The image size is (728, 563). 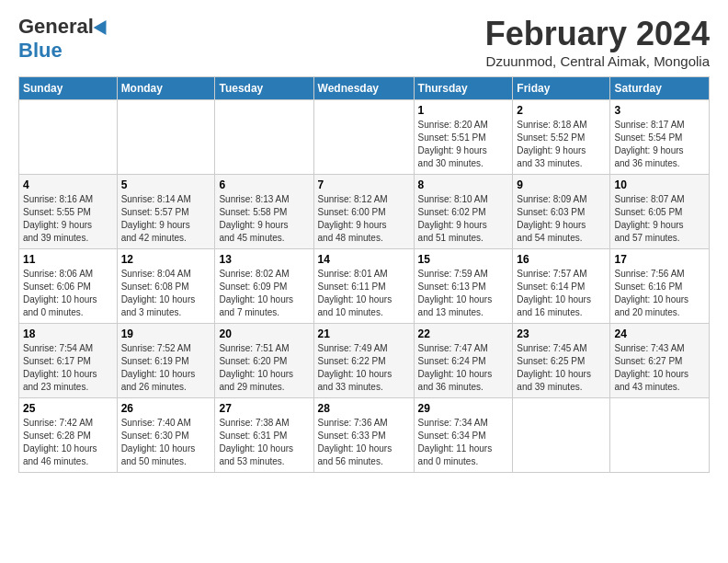 I want to click on day-number: 13, so click(x=264, y=259).